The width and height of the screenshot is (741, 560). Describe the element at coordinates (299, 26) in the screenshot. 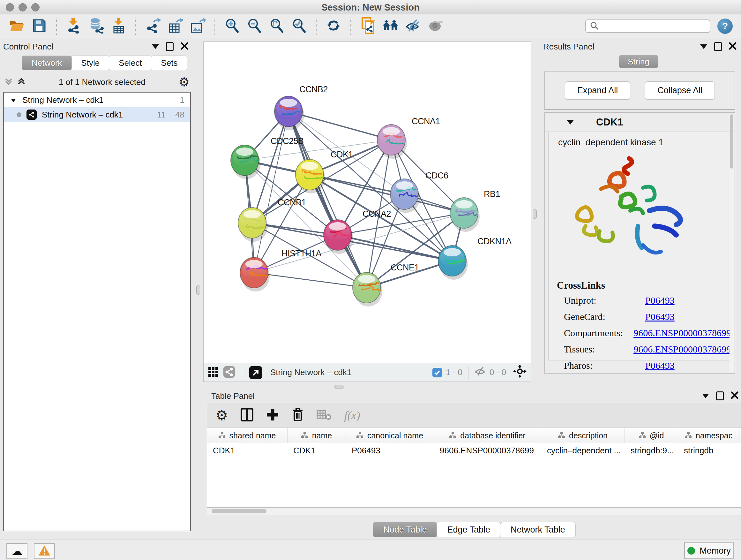

I see `zoom-selected-button` at that location.